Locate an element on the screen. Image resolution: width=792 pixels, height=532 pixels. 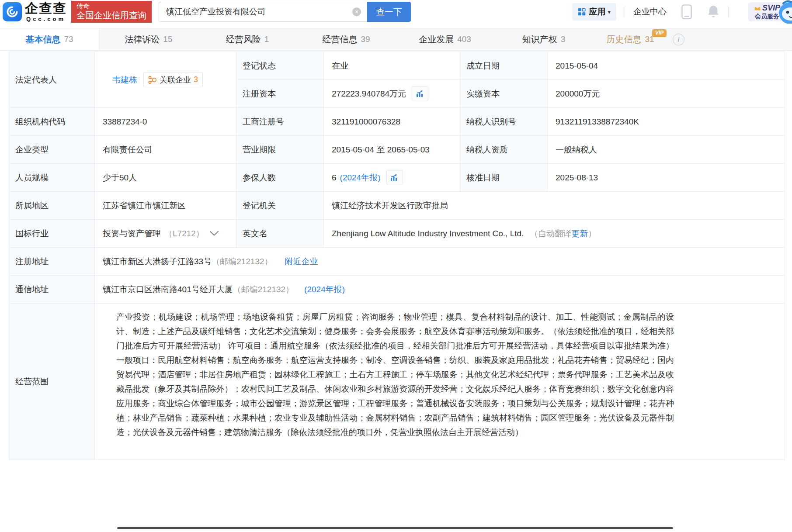
brand-domain: Qcc.com is located at coordinates (46, 19).